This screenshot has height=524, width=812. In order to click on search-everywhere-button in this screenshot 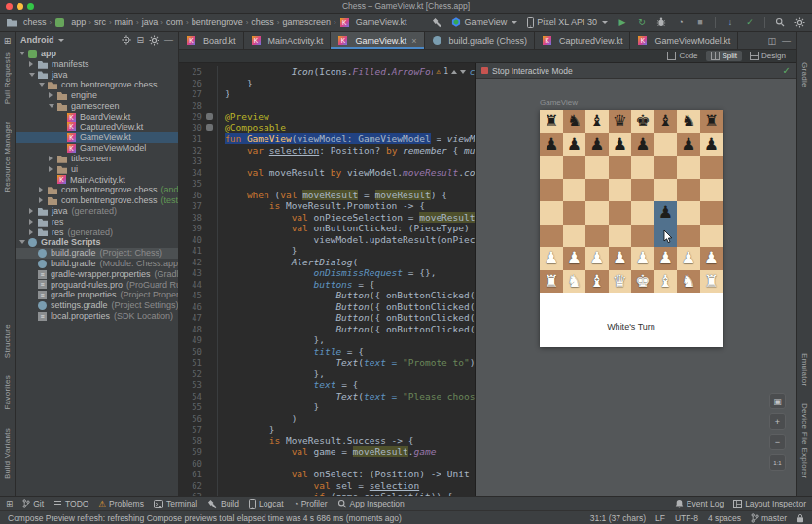, I will do `click(780, 22)`.